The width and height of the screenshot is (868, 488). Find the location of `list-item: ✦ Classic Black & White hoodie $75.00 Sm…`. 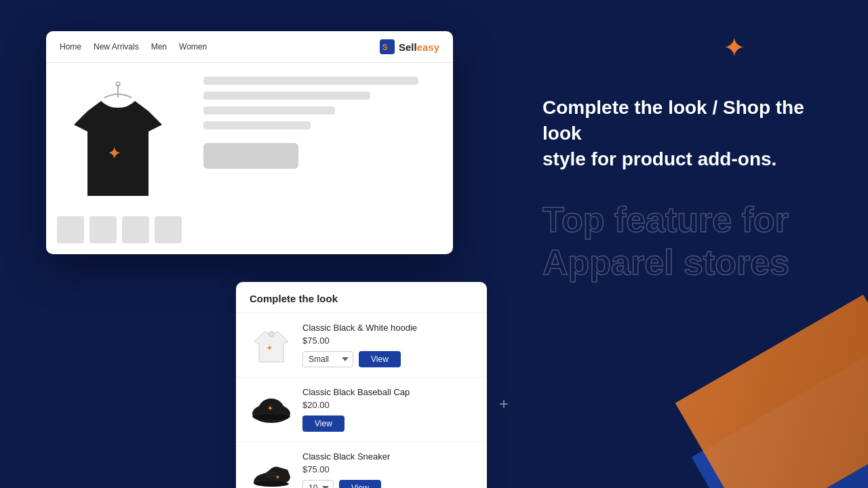

list-item: ✦ Classic Black & White hoodie $75.00 Sm… is located at coordinates (361, 346).